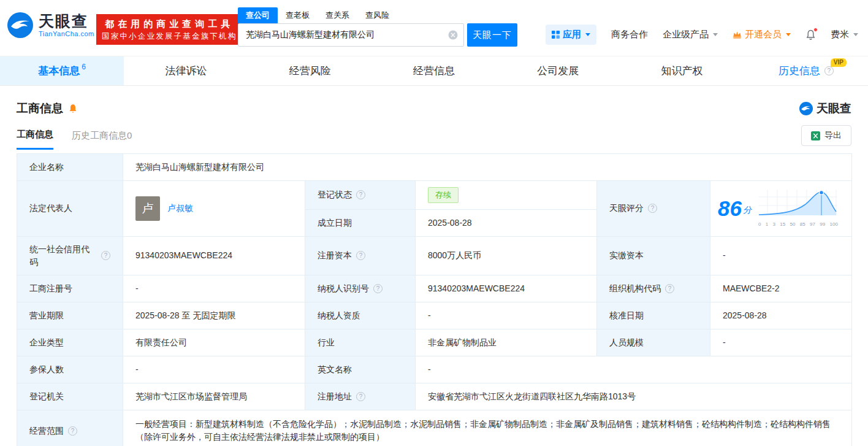  Describe the element at coordinates (826, 136) in the screenshot. I see `export-button: 导出` at that location.